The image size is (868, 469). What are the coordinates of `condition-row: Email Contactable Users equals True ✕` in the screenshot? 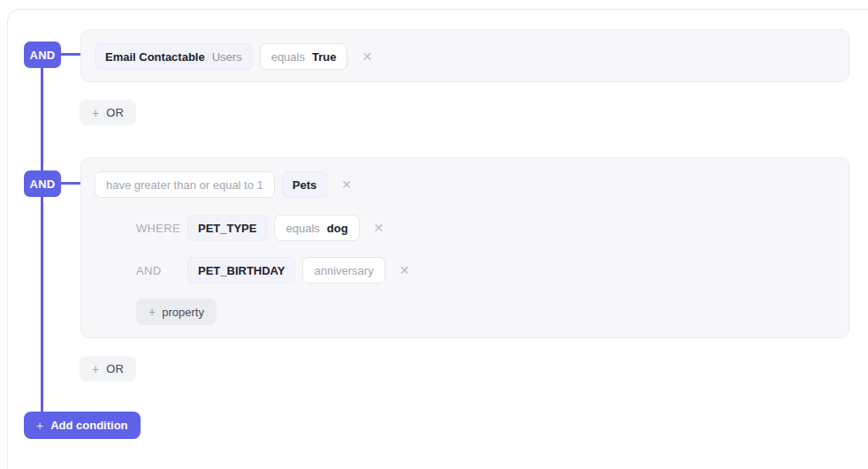 It's located at (233, 57).